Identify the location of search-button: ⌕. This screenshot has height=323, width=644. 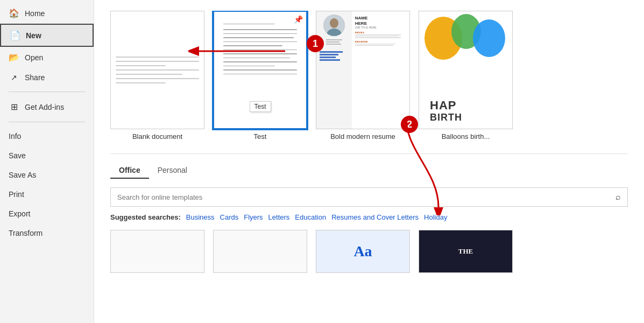
(618, 197).